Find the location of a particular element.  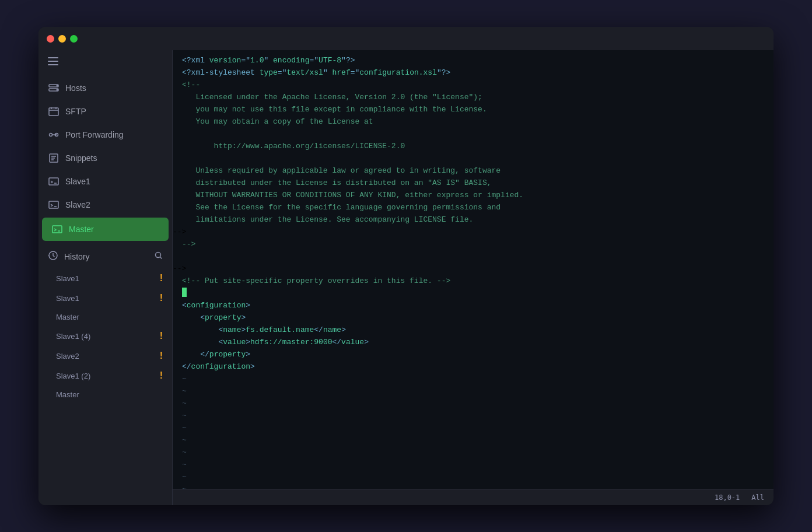

sidebar-item-snippets: Snippets is located at coordinates (105, 158).